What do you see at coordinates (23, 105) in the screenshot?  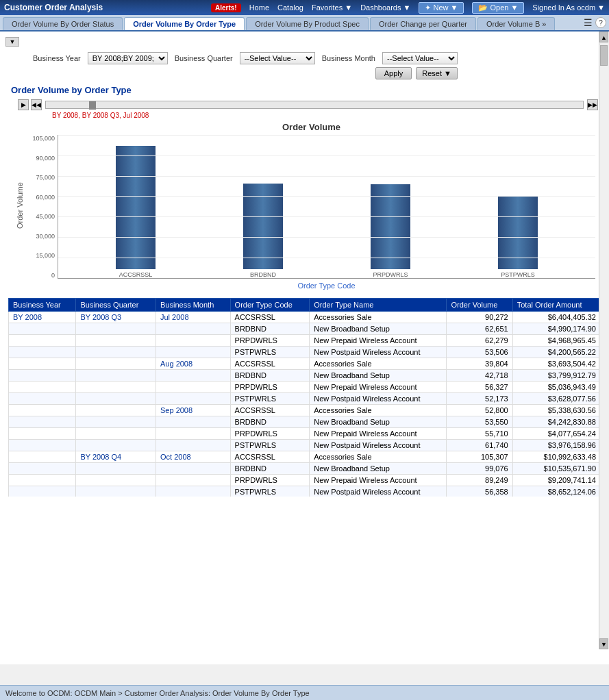 I see `play-button: ▶` at bounding box center [23, 105].